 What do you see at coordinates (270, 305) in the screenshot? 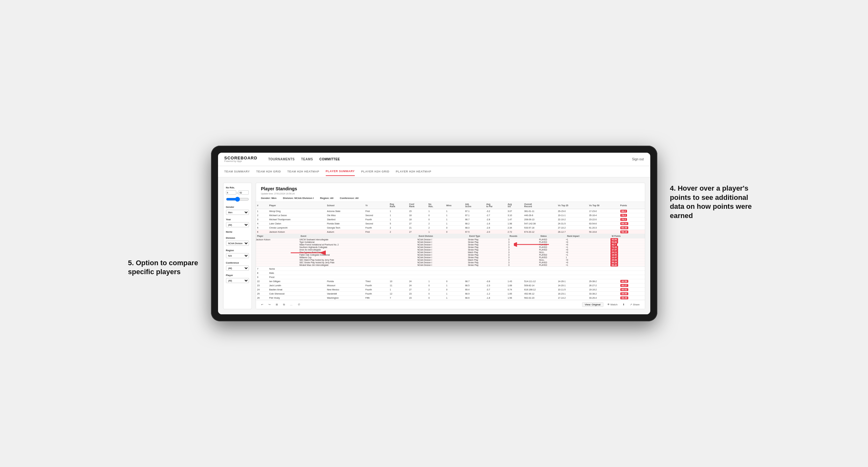
I see `redo-btn: ↪` at bounding box center [270, 305].